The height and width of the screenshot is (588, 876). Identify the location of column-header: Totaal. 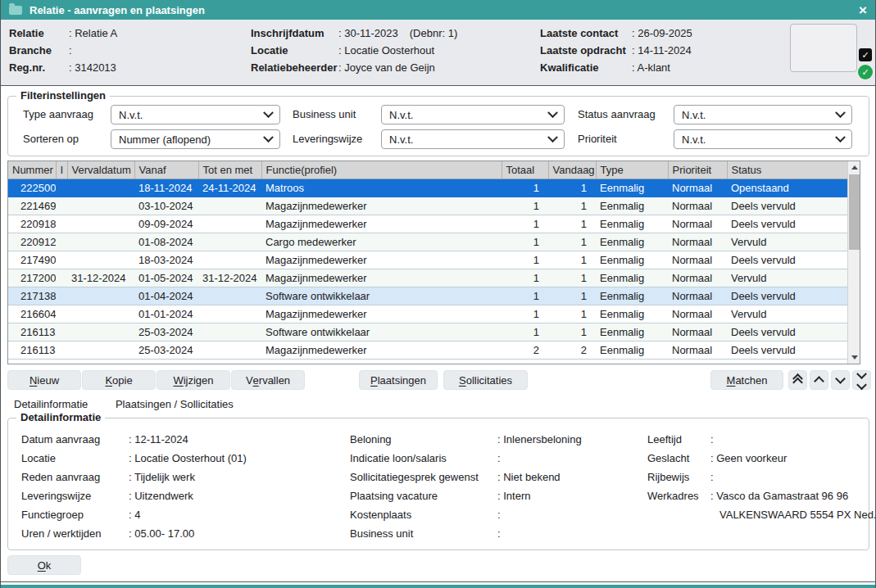
(524, 170).